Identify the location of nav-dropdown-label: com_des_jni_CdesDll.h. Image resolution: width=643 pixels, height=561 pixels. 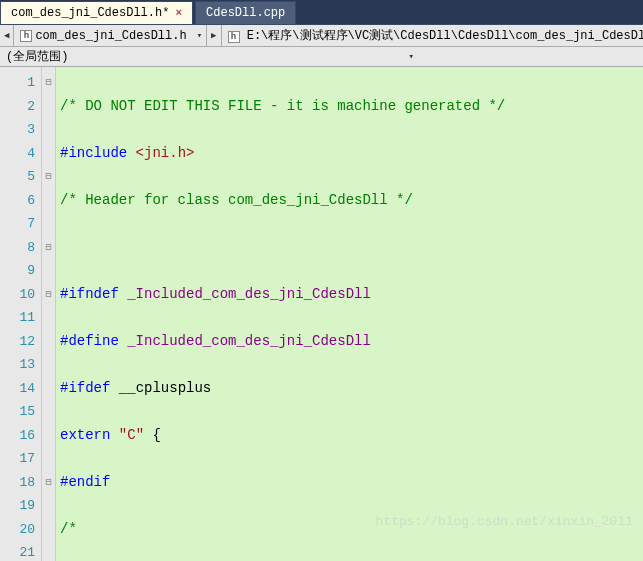
(110, 36).